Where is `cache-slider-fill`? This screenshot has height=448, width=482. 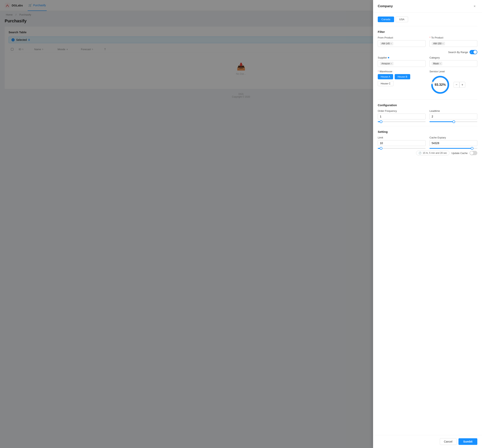
cache-slider-fill is located at coordinates (450, 148).